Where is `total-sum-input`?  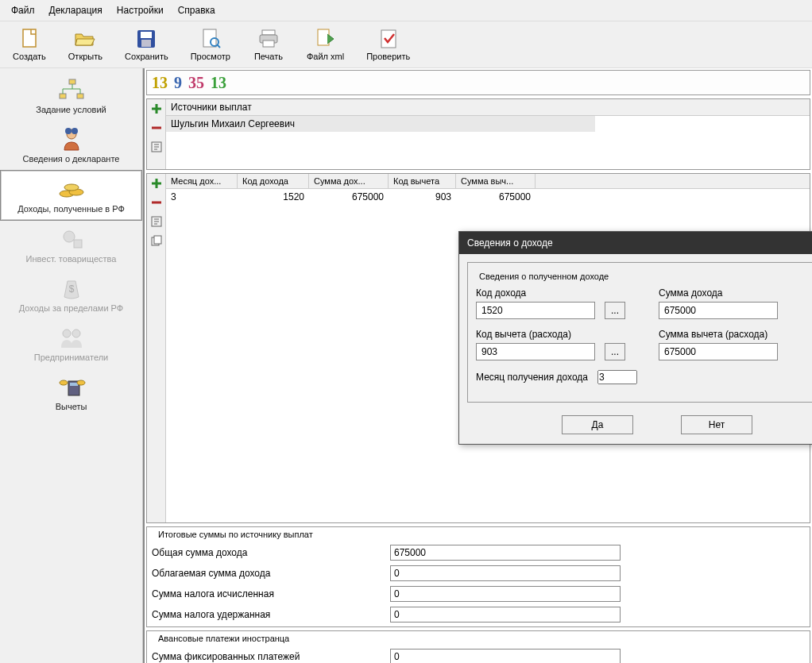
total-sum-input is located at coordinates (505, 553).